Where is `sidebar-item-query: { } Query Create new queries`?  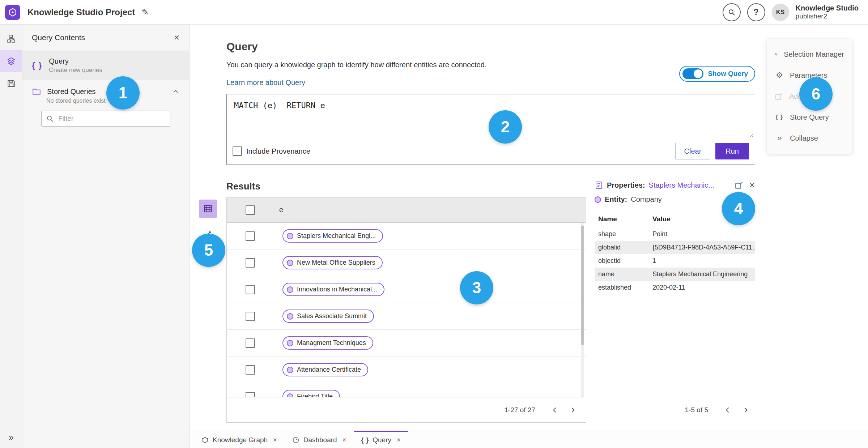 sidebar-item-query: { } Query Create new queries is located at coordinates (106, 66).